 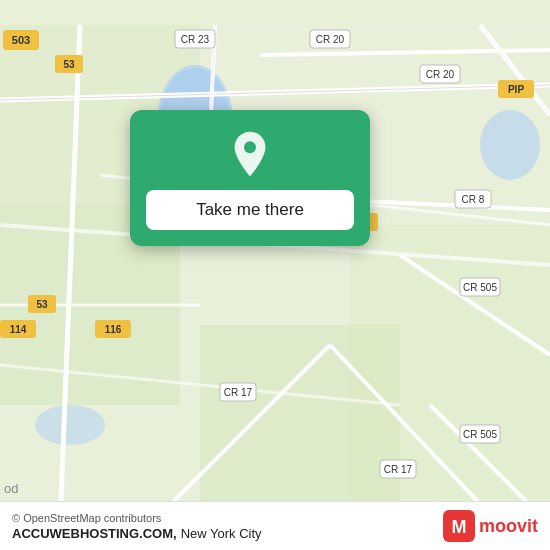 I want to click on osm-attribution: © OpenStreetMap contributors, so click(x=137, y=518).